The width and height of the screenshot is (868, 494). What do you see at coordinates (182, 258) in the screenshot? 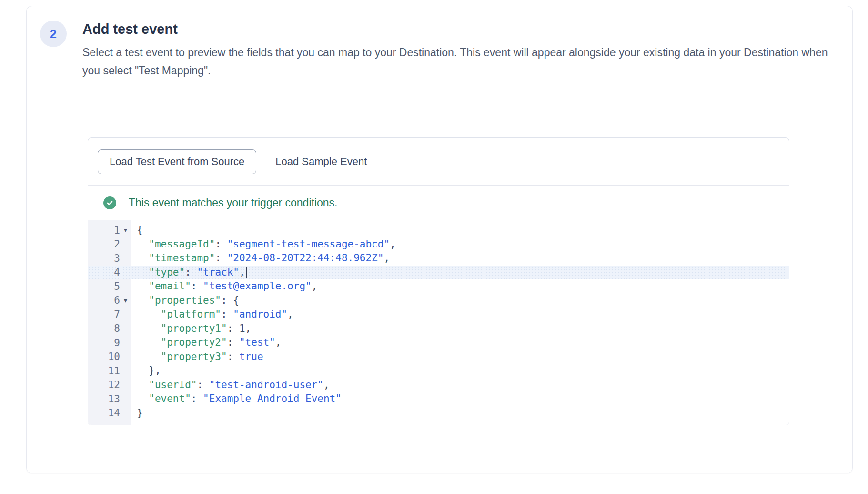
I see `code-token: "timestamp"` at bounding box center [182, 258].